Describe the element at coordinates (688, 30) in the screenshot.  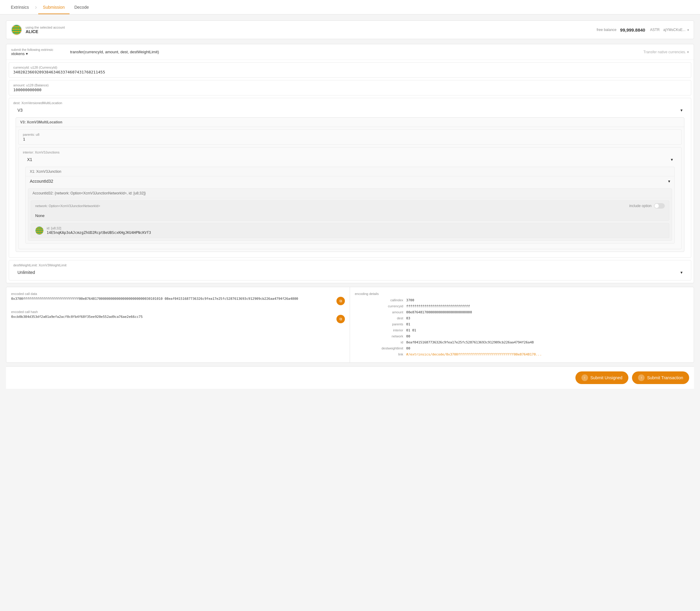
I see `address-dropdown-arrow: ▾` at that location.